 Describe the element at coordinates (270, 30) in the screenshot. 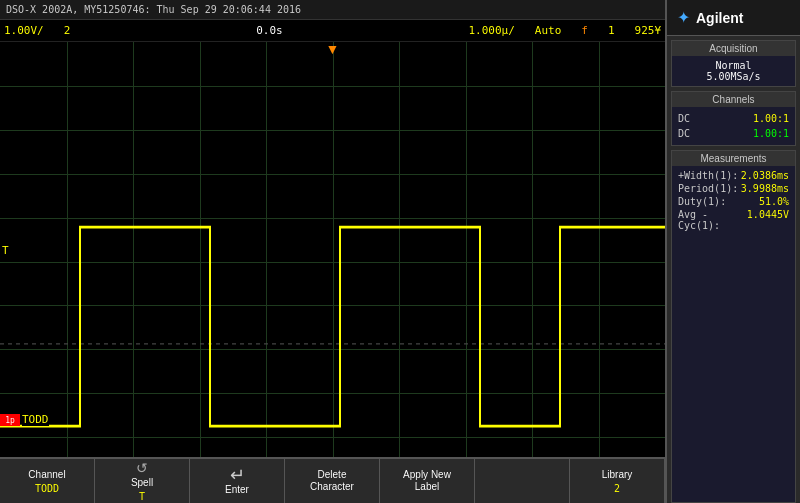

I see `time-offset: 0.0s` at that location.